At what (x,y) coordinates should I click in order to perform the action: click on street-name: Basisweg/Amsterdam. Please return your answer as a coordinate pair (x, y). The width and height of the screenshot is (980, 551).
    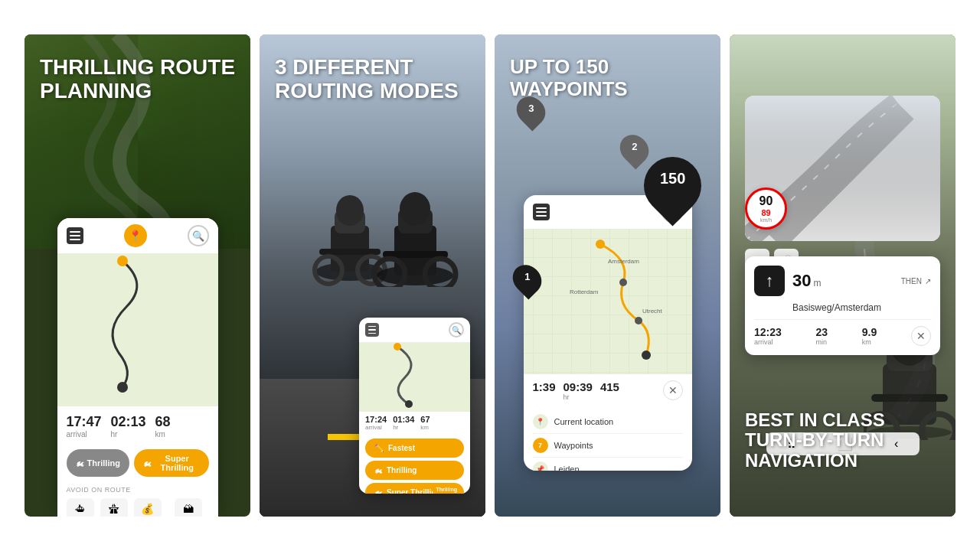
    Looking at the image, I should click on (842, 308).